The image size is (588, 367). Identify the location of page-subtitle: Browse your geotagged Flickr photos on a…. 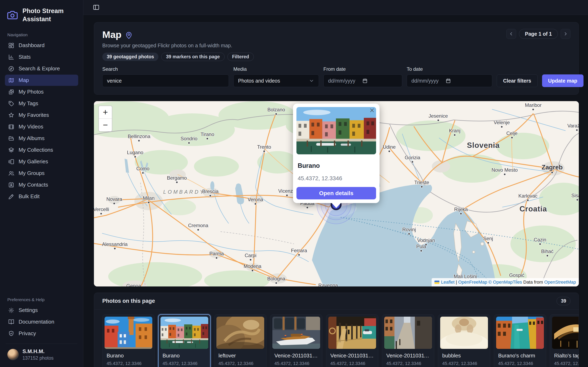
(336, 46).